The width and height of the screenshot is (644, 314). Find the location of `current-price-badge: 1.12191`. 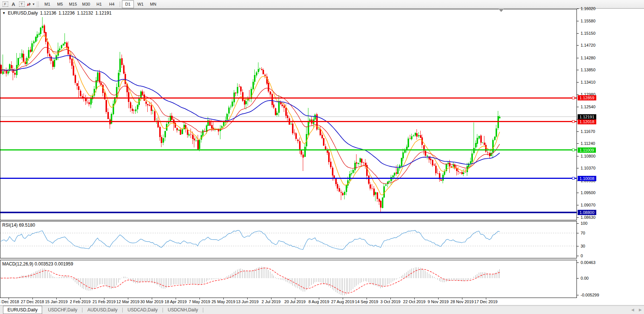

current-price-badge: 1.12191 is located at coordinates (587, 117).